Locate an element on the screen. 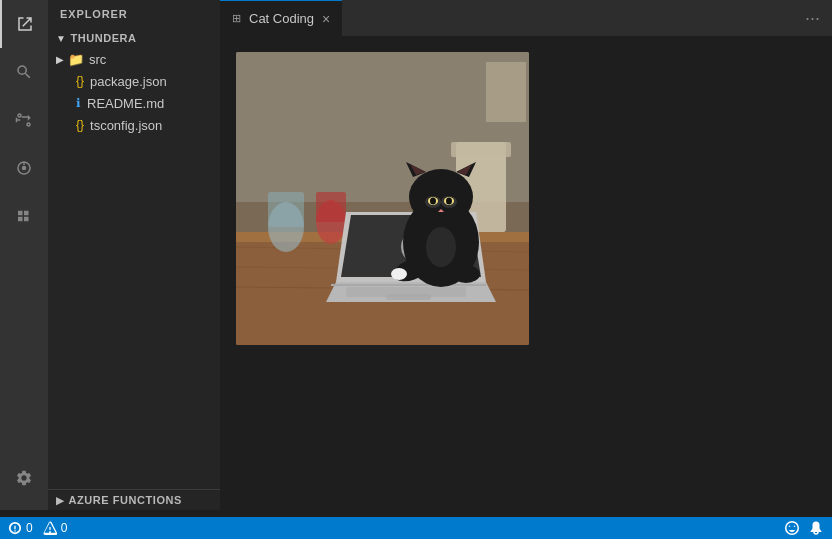 This screenshot has height=539, width=832. preview-icon: ⊞ is located at coordinates (236, 18).